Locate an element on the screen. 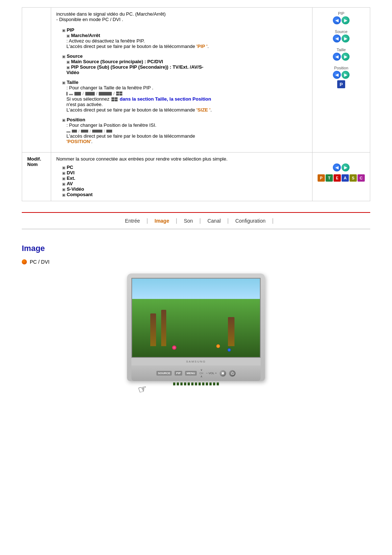 This screenshot has height=555, width=392. intro-line2: - Disponible en mode PC / DVI . is located at coordinates (90, 20).